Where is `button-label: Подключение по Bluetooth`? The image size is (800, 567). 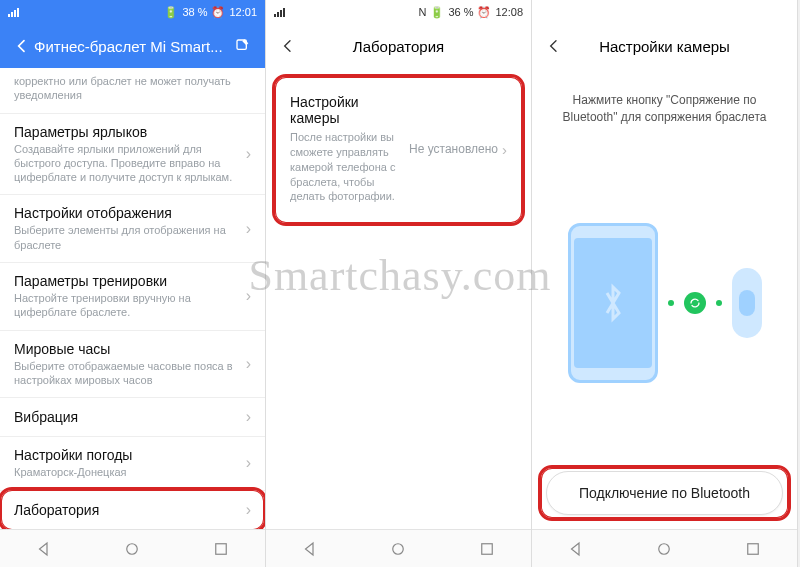
button-label: Подключение по Bluetooth is located at coordinates (664, 493).